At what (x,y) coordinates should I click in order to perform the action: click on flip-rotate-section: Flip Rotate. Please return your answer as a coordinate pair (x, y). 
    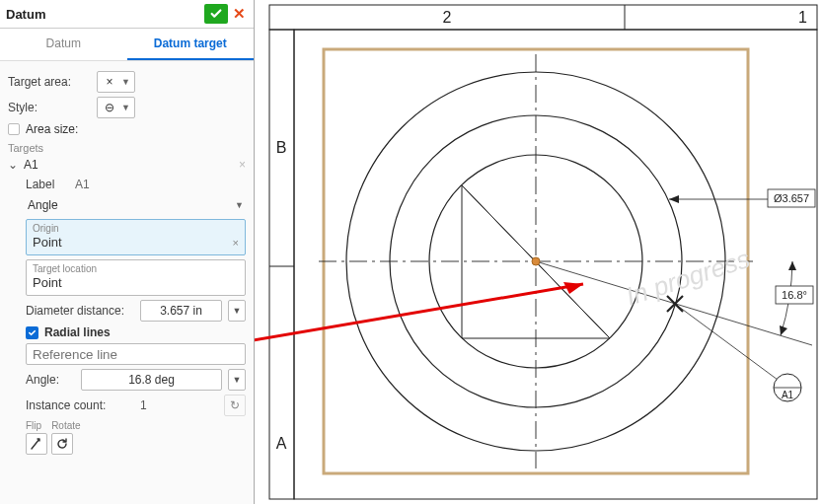
    Looking at the image, I should click on (136, 438).